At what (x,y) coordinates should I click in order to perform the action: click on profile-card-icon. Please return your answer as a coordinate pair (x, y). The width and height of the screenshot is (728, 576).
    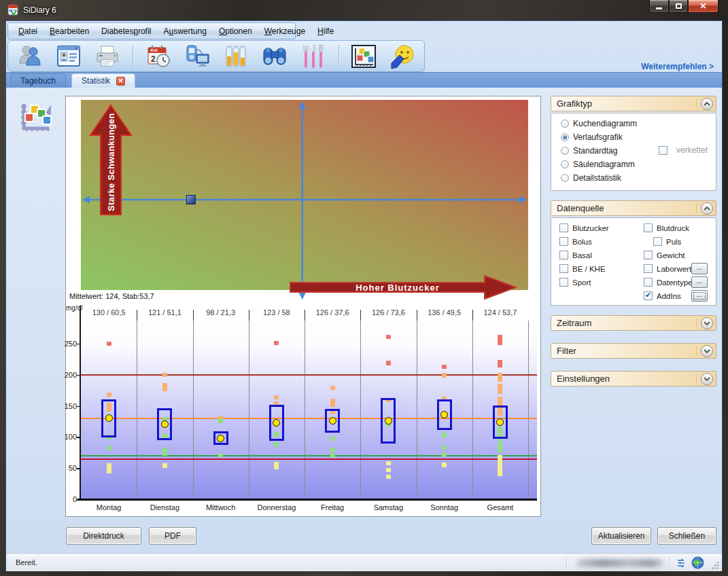
    Looking at the image, I should click on (69, 56).